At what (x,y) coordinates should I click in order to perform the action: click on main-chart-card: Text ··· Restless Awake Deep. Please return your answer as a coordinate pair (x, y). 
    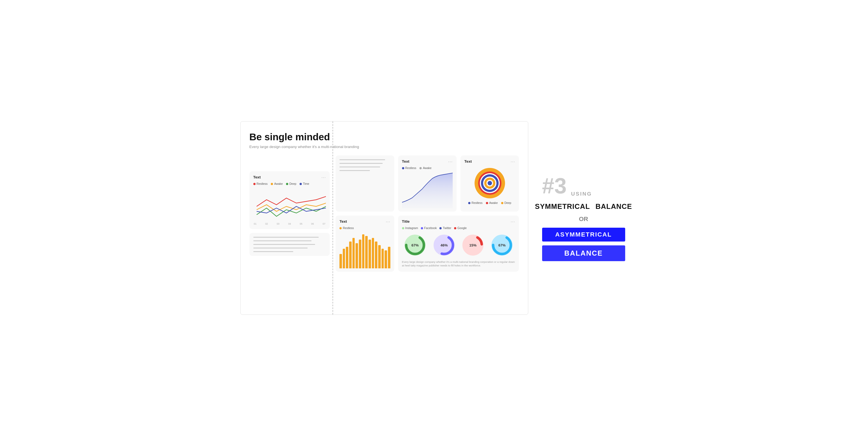
    Looking at the image, I should click on (290, 200).